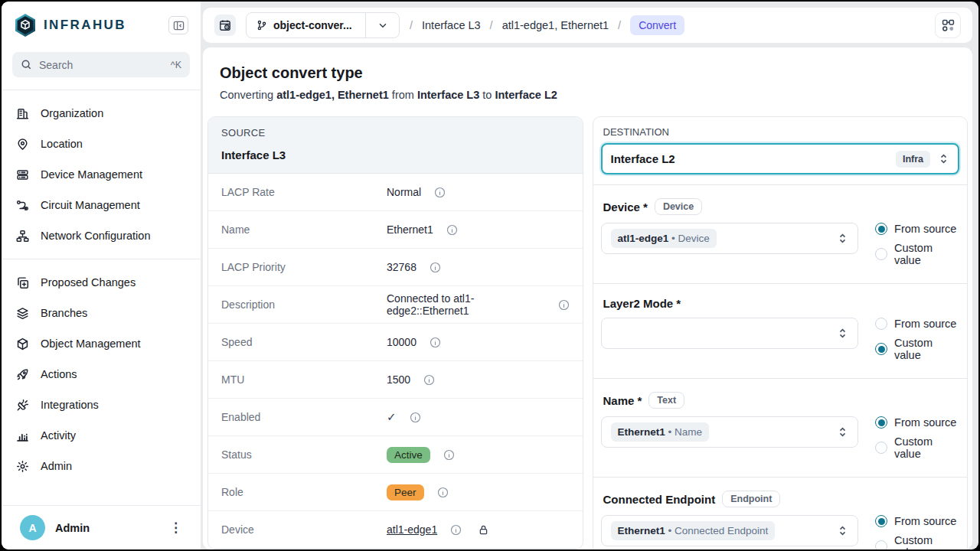 Image resolution: width=980 pixels, height=551 pixels. I want to click on page-title: Object convert type, so click(588, 73).